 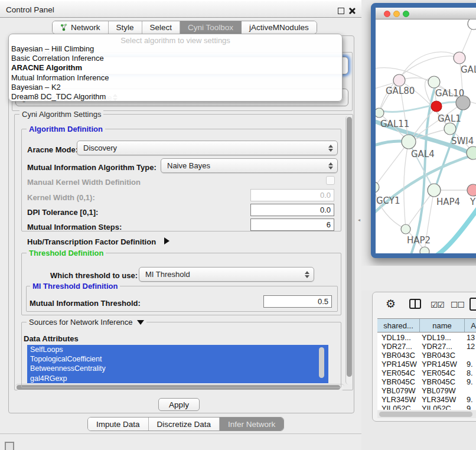 I want to click on column-header-clipped: A, so click(x=470, y=325).